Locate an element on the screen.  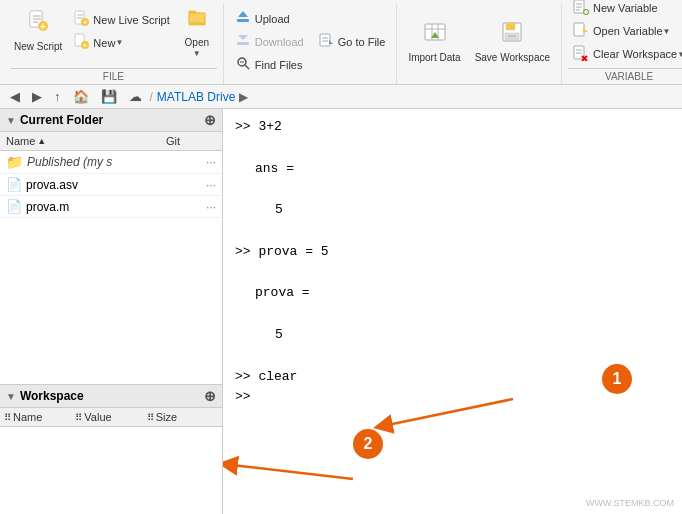
open-variable-label: Open Variable is located at coordinates (628, 31).